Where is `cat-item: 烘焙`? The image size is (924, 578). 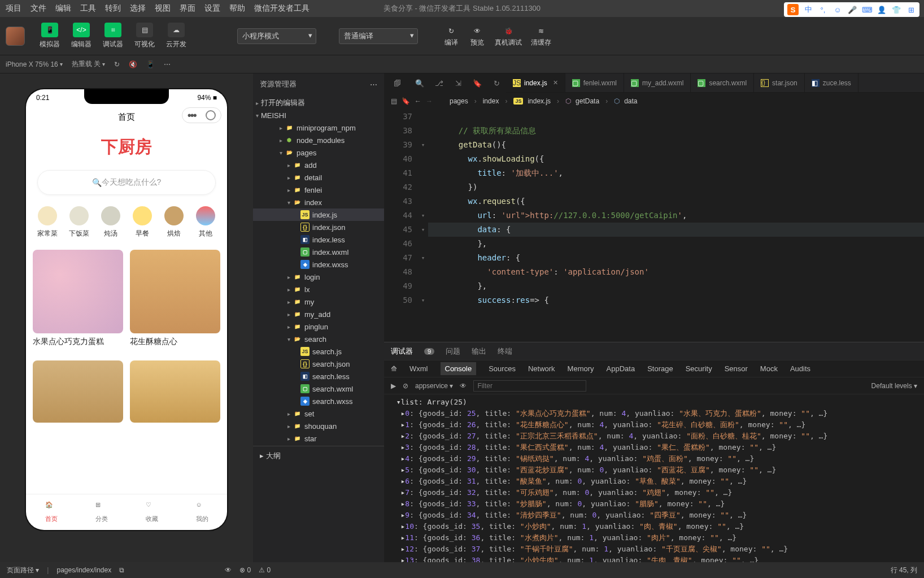 cat-item: 烘焙 is located at coordinates (174, 223).